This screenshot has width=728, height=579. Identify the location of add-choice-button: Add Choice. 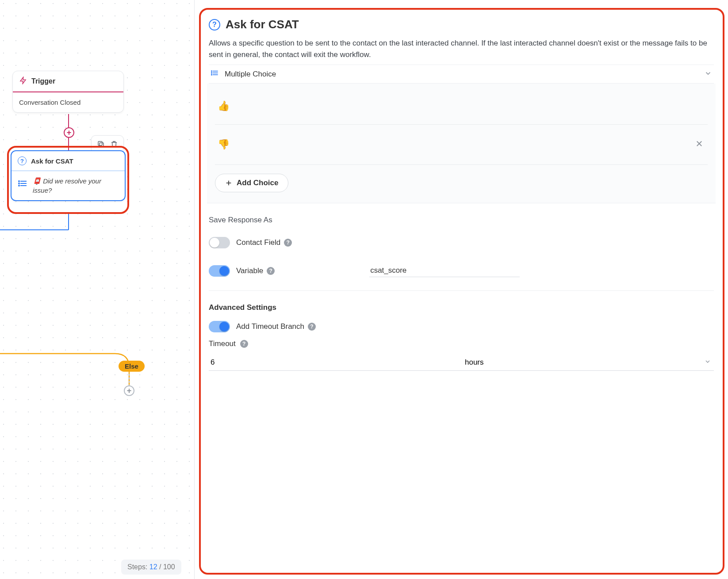
(252, 183).